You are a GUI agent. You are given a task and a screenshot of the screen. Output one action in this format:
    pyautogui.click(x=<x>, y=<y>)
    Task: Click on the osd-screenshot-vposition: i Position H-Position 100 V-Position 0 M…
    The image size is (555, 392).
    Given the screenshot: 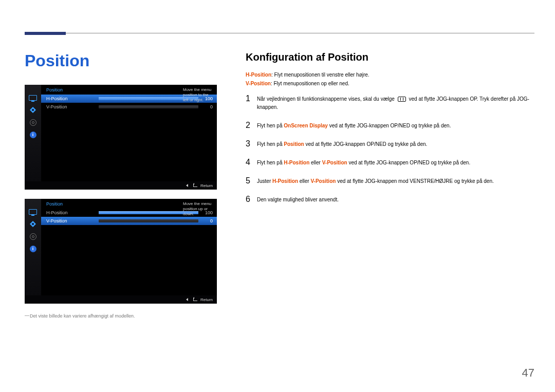 What is the action you would take?
    pyautogui.click(x=121, y=251)
    